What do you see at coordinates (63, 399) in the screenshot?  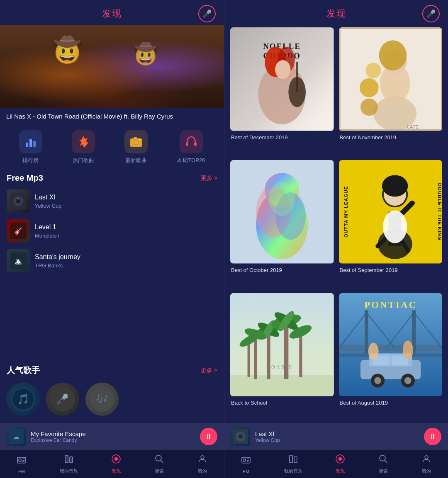 I see `artist-item-2: 🎤` at bounding box center [63, 399].